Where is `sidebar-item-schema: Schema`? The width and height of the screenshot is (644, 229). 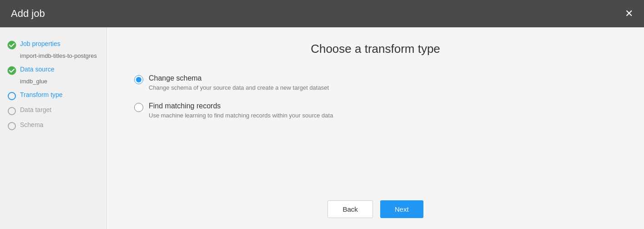
sidebar-item-schema: Schema is located at coordinates (53, 126).